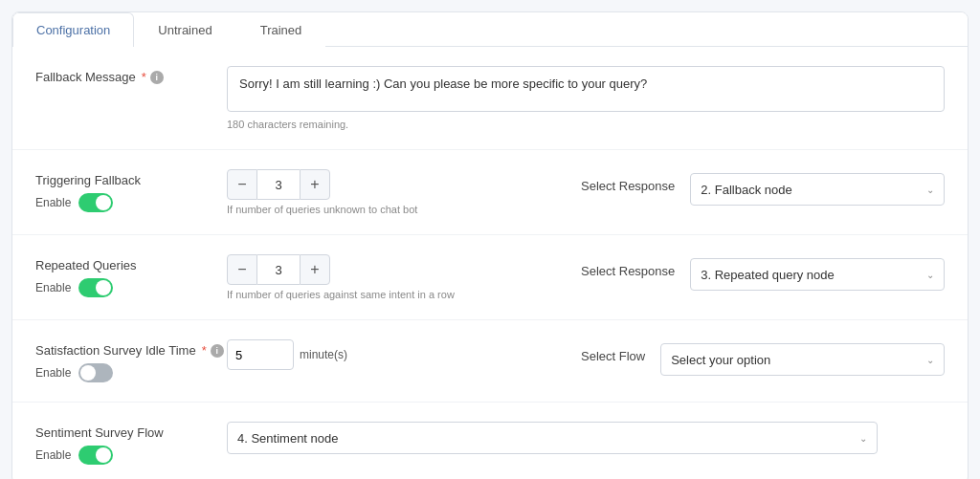 Image resolution: width=980 pixels, height=479 pixels. I want to click on triggering-toggle, so click(96, 203).